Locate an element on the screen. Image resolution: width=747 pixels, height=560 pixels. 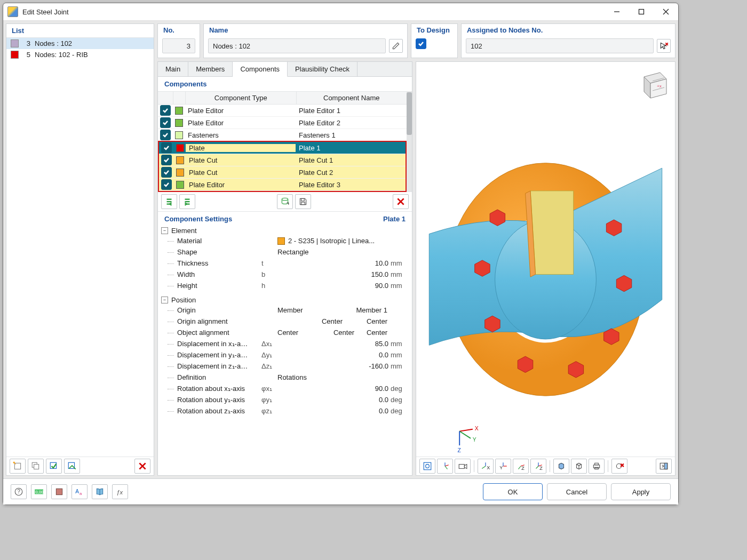
window-close-button is located at coordinates (666, 12).